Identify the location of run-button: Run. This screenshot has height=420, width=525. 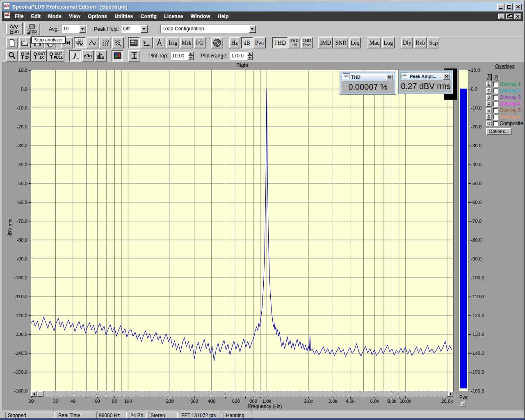
(14, 29).